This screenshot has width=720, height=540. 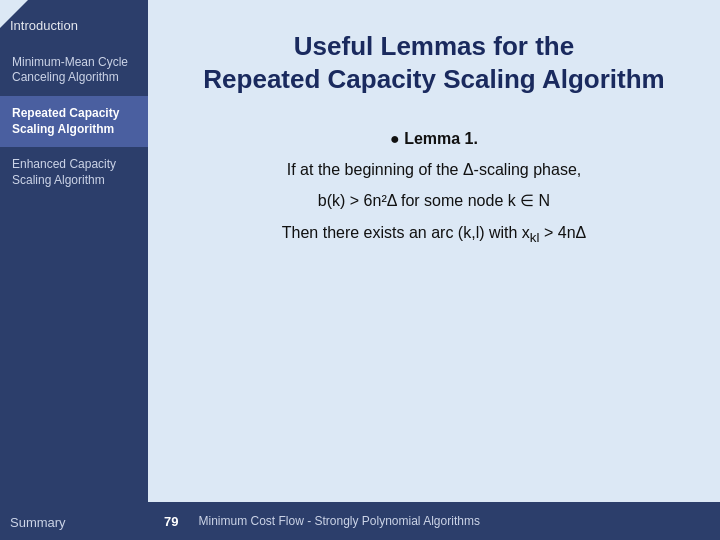 What do you see at coordinates (74, 70) in the screenshot?
I see `sidebar-item-minimum-mean: Minimum-Mean Cycle Canceling Algorithm` at bounding box center [74, 70].